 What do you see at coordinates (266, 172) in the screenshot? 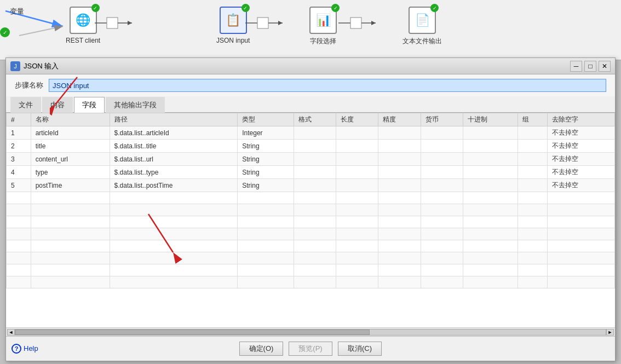
I see `table-cell-3-3: String` at bounding box center [266, 172].